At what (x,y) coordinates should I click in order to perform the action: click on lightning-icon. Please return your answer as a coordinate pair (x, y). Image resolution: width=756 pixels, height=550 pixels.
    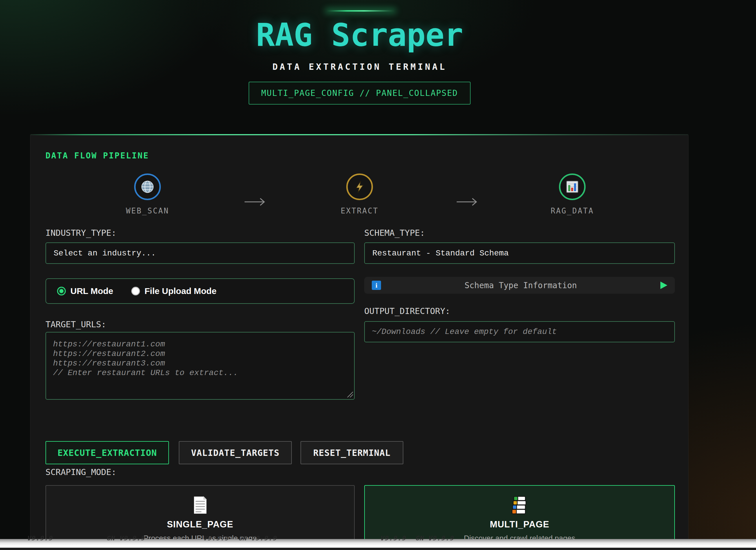
    Looking at the image, I should click on (360, 187).